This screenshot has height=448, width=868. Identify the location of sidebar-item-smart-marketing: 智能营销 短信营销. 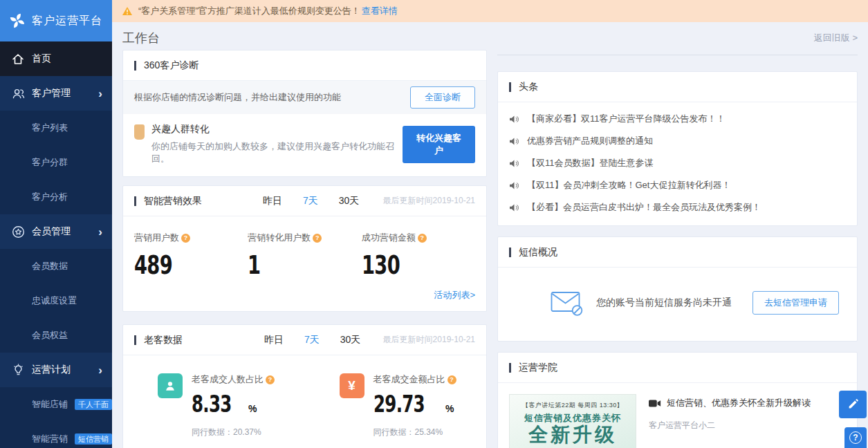
(56, 435).